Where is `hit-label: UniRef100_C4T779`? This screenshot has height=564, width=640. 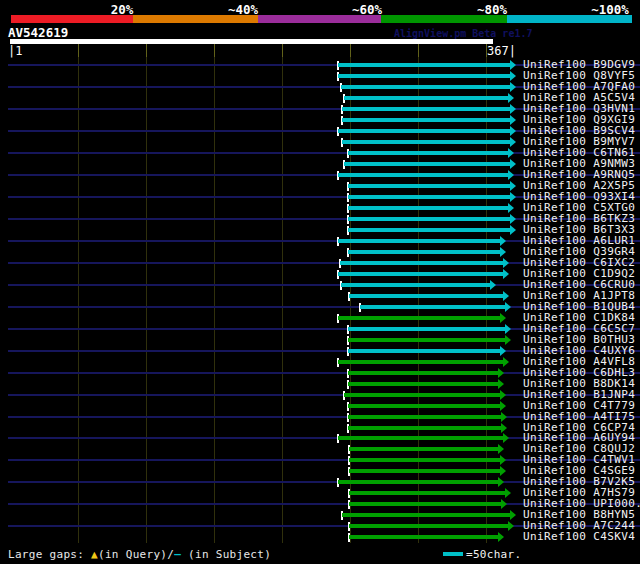
hit-label: UniRef100_C4T779 is located at coordinates (582, 406).